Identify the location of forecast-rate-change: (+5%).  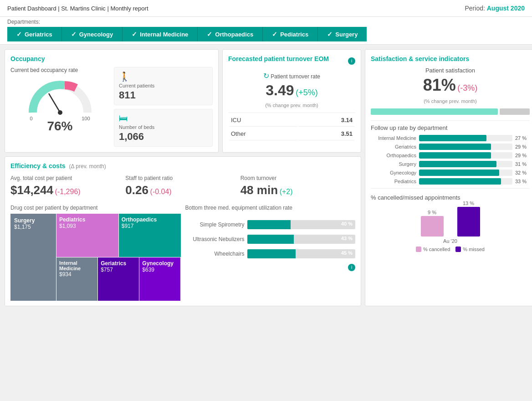
(307, 93).